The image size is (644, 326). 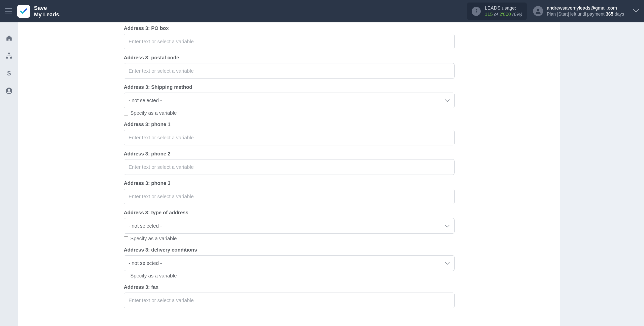 What do you see at coordinates (47, 11) in the screenshot?
I see `brand-name: Save My Leads.` at bounding box center [47, 11].